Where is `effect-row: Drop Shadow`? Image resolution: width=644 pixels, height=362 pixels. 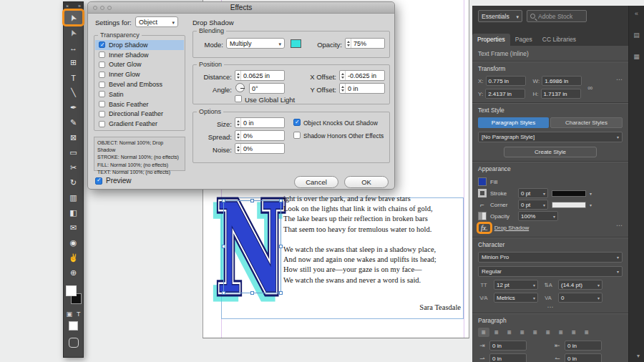 effect-row: Drop Shadow is located at coordinates (140, 45).